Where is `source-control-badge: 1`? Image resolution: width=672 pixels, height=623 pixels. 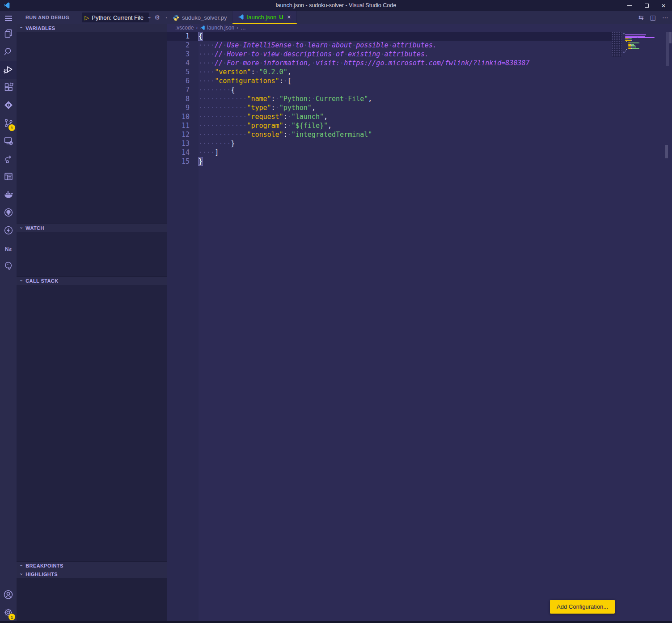 source-control-badge: 1 is located at coordinates (12, 128).